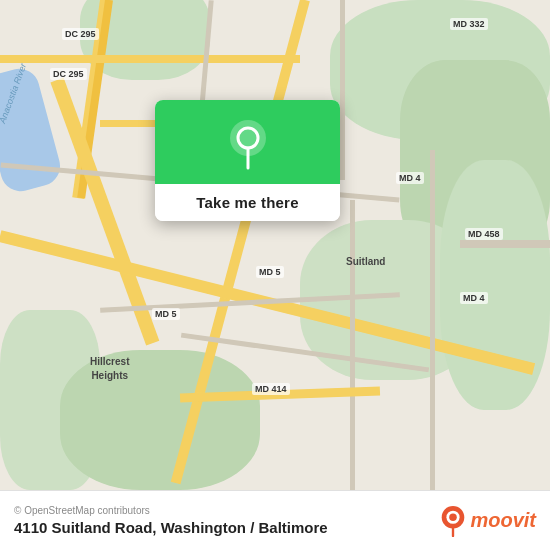  I want to click on location-pin-icon, so click(248, 144).